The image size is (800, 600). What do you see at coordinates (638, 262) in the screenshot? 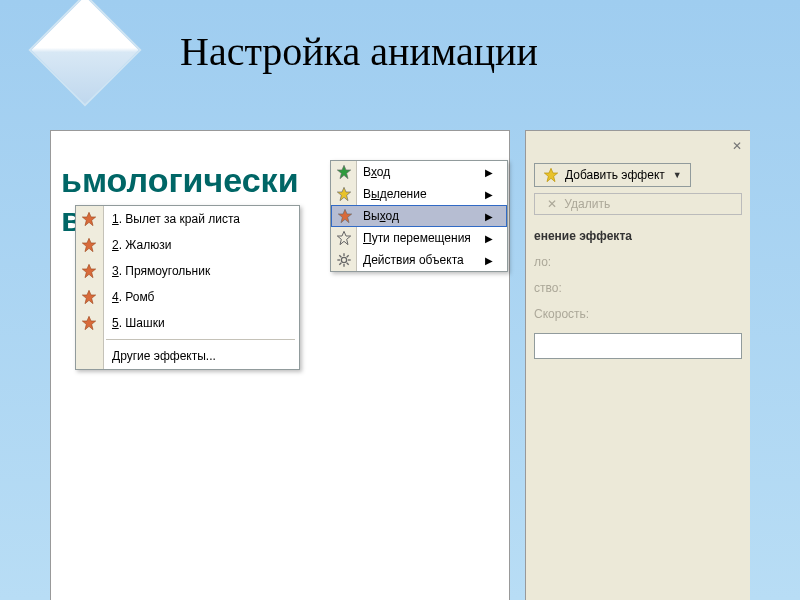
I see `field-start: ло:` at bounding box center [638, 262].